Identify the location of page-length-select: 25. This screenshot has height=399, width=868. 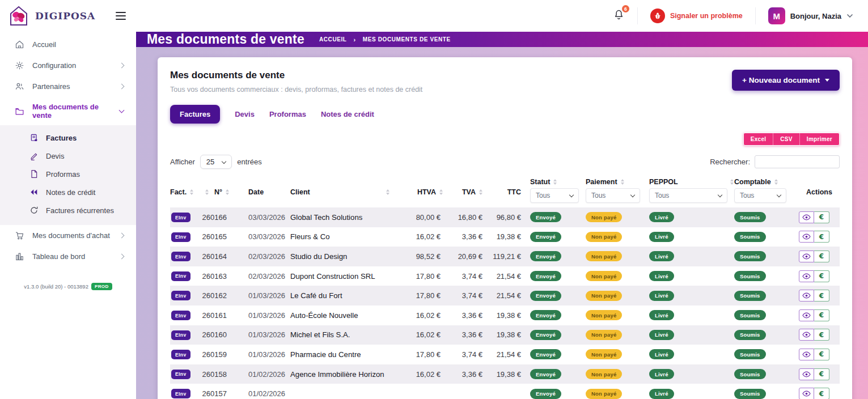
(216, 162).